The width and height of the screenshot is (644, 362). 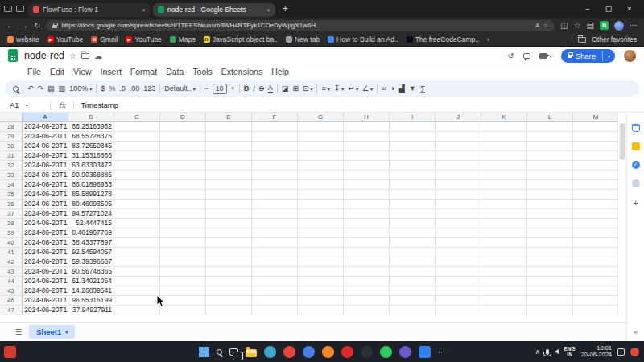 What do you see at coordinates (52, 331) in the screenshot?
I see `sheet-tab-active: Sheet1 ▾` at bounding box center [52, 331].